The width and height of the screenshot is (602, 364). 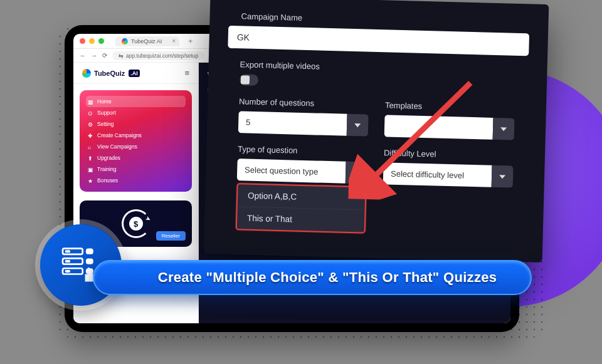 I want to click on window-zoom-icon, so click(x=102, y=41).